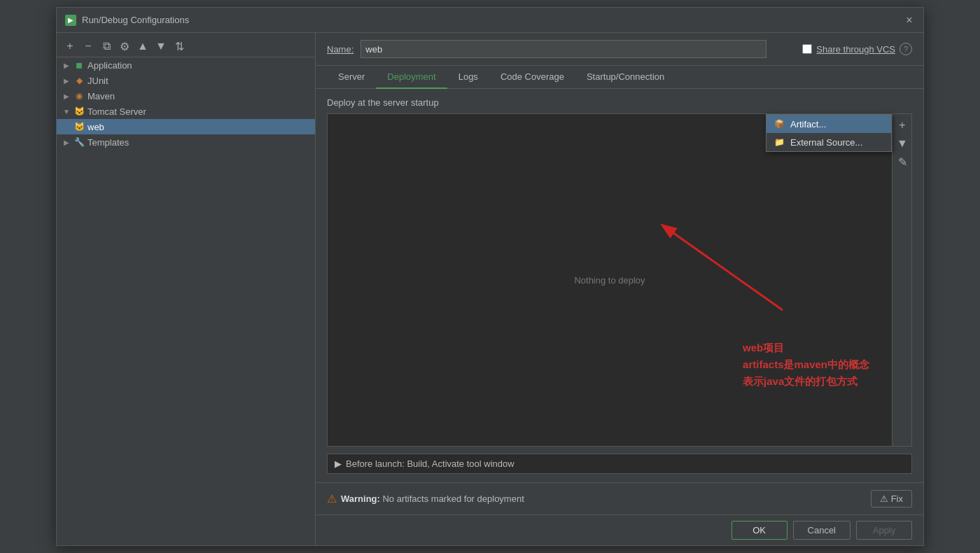 The image size is (980, 553). Describe the element at coordinates (117, 112) in the screenshot. I see `tomcat-label: Tomcat Server` at that location.